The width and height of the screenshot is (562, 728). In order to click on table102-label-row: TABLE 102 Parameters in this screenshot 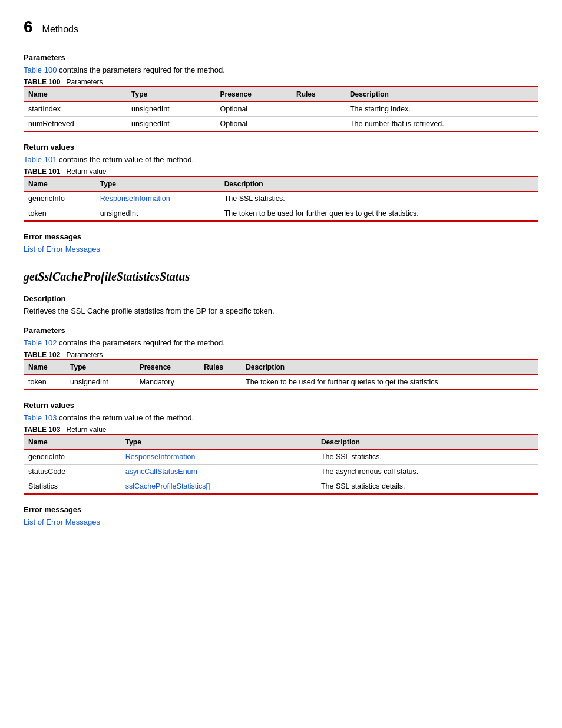, I will do `click(281, 355)`.